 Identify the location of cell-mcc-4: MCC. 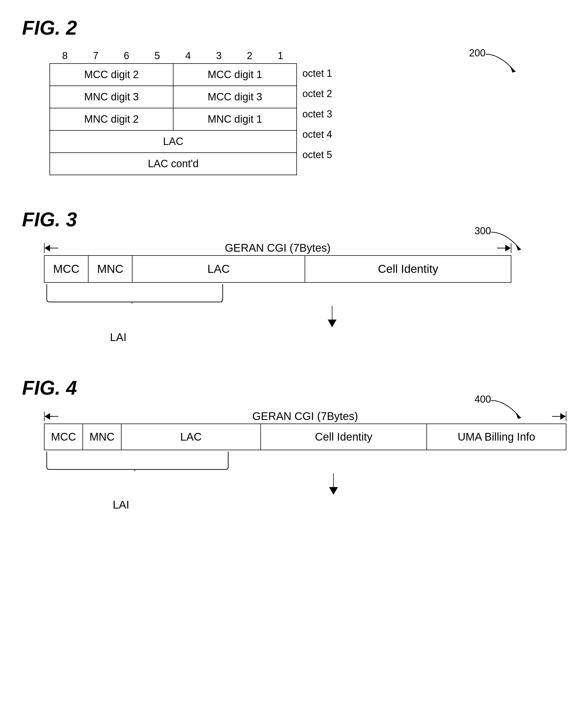
(64, 437).